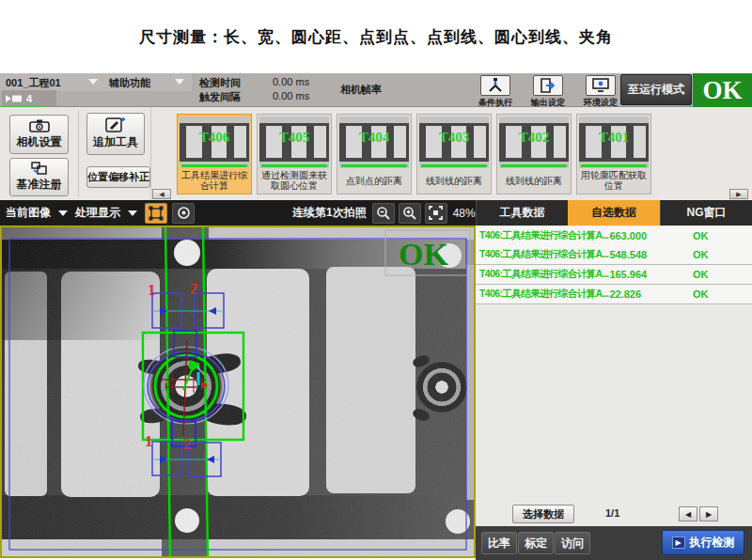 This screenshot has height=560, width=752. Describe the element at coordinates (294, 154) in the screenshot. I see `tool-thumbnail-t405: T405 通过检测圆来获取圆心位置` at that location.